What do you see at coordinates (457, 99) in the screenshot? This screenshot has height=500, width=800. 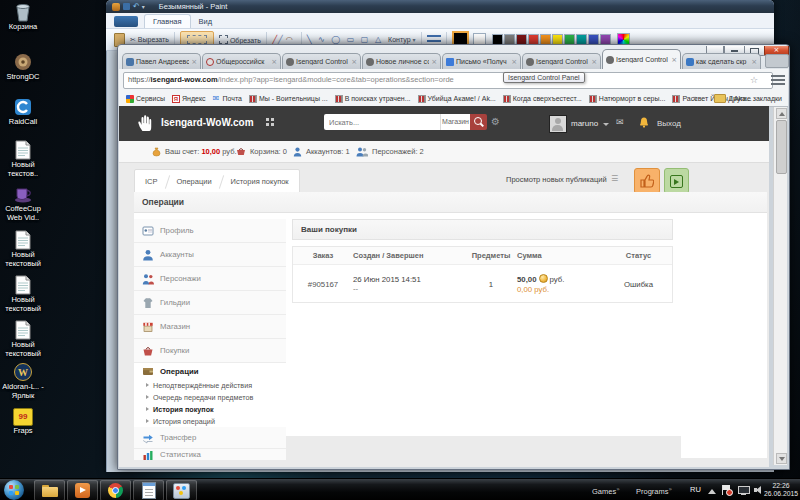 I see `bookmark-manga-3: Убийца Акаме! / Ak...` at bounding box center [457, 99].